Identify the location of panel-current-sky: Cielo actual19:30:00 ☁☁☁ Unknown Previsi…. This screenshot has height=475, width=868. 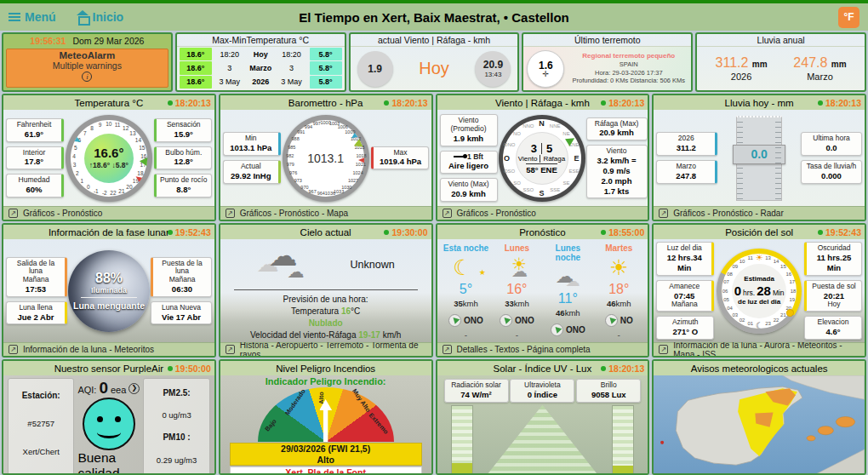
(326, 290).